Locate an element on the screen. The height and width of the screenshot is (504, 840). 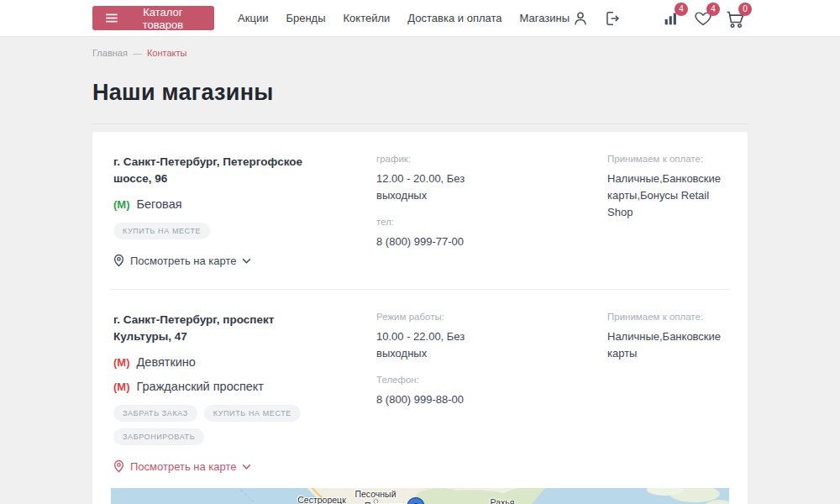
breadcrumb-home: Главная is located at coordinates (110, 53).